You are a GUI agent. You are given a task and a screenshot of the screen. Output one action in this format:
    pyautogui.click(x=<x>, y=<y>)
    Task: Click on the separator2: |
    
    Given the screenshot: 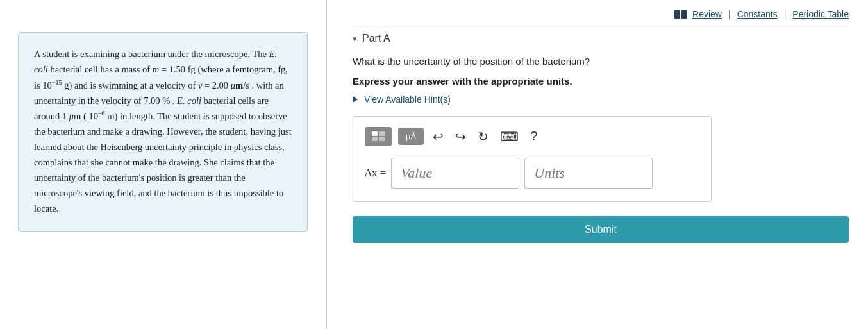 What is the action you would take?
    pyautogui.click(x=785, y=14)
    